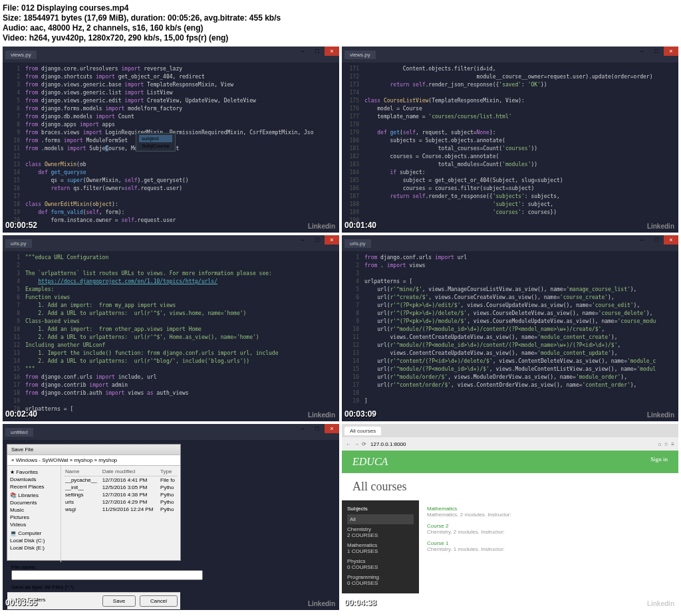 Image resolution: width=681 pixels, height=616 pixels. What do you see at coordinates (666, 444) in the screenshot?
I see `bookmark-icon: ☆` at bounding box center [666, 444].